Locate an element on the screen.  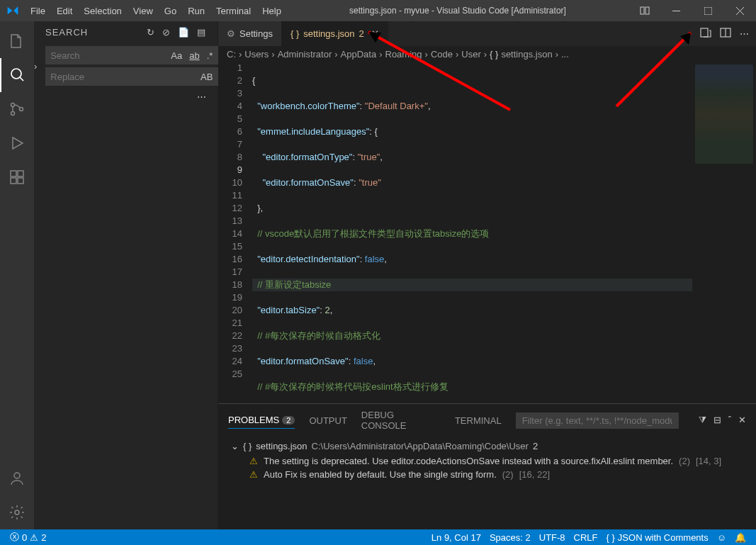
tab-settings-json: { } settings.json 2 ✕ is located at coordinates (335, 34).